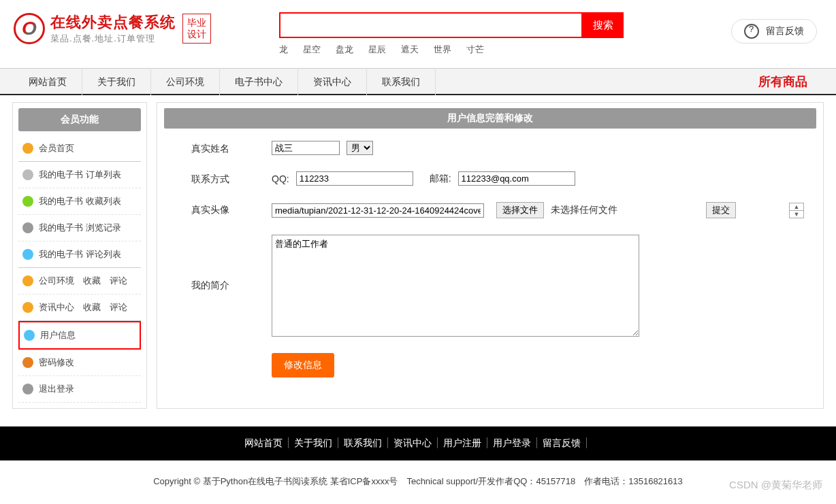 This screenshot has width=836, height=504. What do you see at coordinates (783, 82) in the screenshot?
I see `nav-all-products: 所有商品` at bounding box center [783, 82].